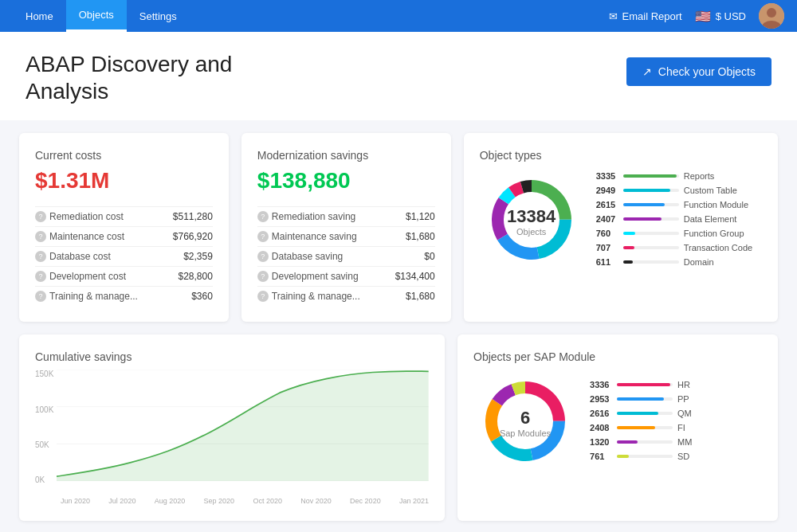 This screenshot has height=532, width=797. What do you see at coordinates (346, 228) in the screenshot?
I see `modernization-savings-card: Modernization savings $138,880 ? Remedia…` at bounding box center [346, 228].